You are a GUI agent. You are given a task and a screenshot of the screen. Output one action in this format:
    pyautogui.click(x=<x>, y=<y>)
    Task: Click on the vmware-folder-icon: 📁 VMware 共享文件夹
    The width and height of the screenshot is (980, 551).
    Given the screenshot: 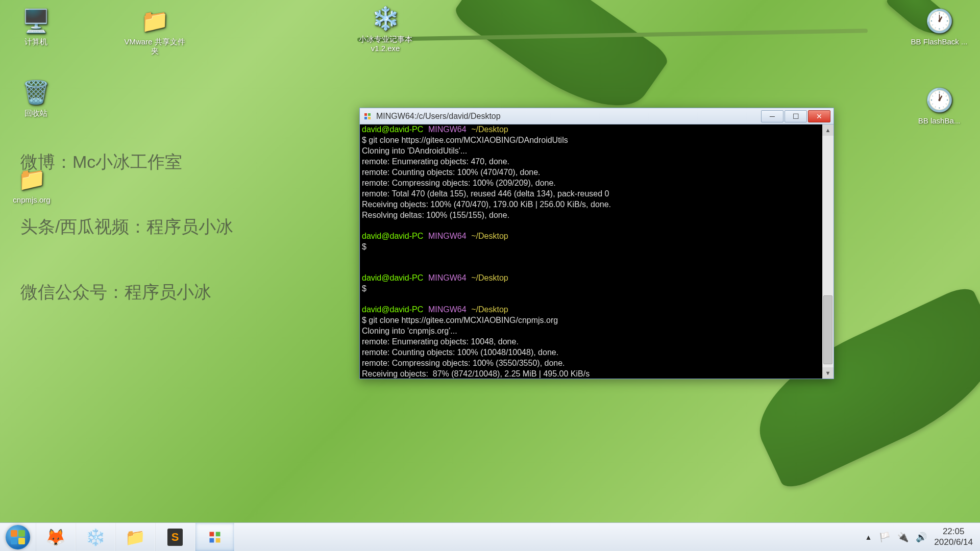 What is the action you would take?
    pyautogui.click(x=155, y=32)
    